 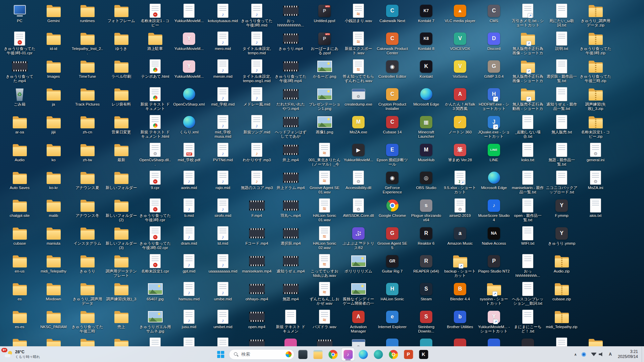 What do you see at coordinates (363, 354) in the screenshot?
I see `taskbar-edge` at bounding box center [363, 354].